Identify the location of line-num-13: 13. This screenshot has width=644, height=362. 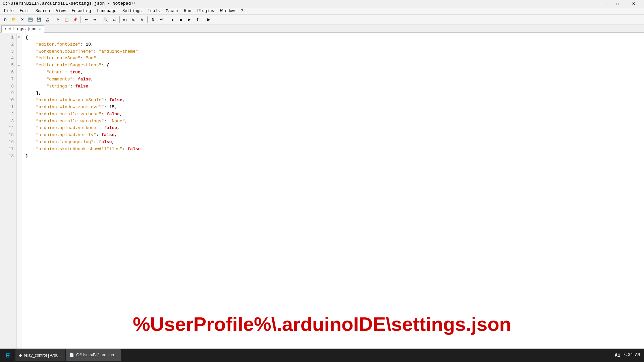
(7, 121).